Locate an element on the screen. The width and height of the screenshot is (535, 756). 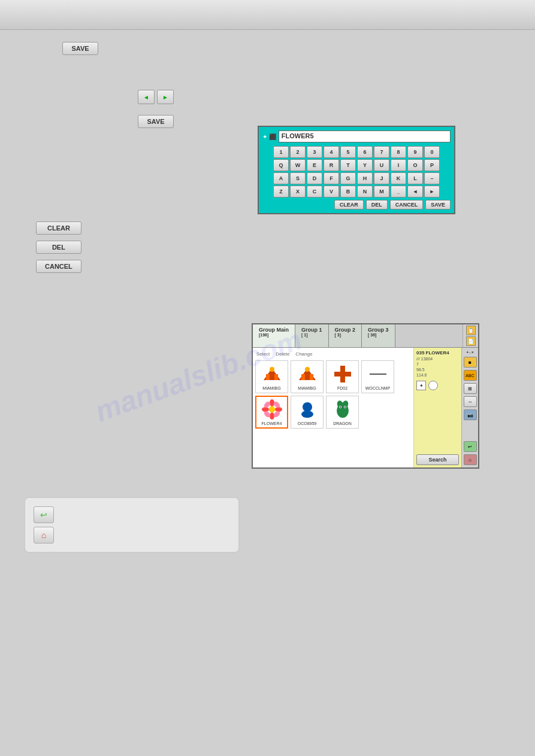
key-1: 1 is located at coordinates (281, 152).